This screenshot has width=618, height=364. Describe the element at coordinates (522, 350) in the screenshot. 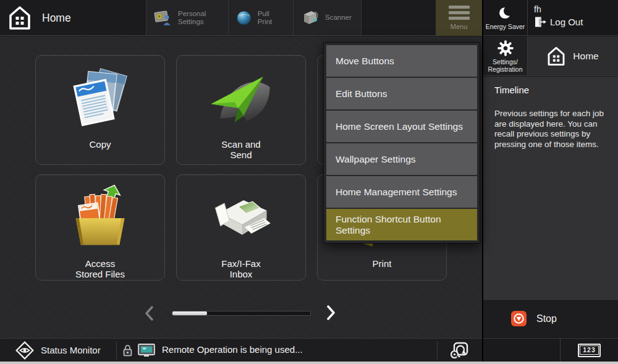

I see `sidebar-bottom-empty-cell` at that location.